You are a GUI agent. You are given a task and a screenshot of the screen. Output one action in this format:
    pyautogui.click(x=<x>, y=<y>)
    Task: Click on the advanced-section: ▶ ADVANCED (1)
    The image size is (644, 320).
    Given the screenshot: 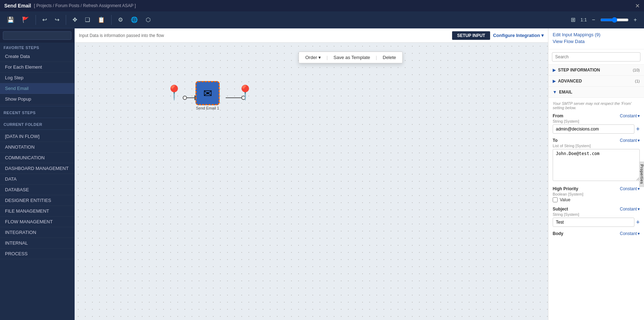 What is the action you would take?
    pyautogui.click(x=596, y=81)
    